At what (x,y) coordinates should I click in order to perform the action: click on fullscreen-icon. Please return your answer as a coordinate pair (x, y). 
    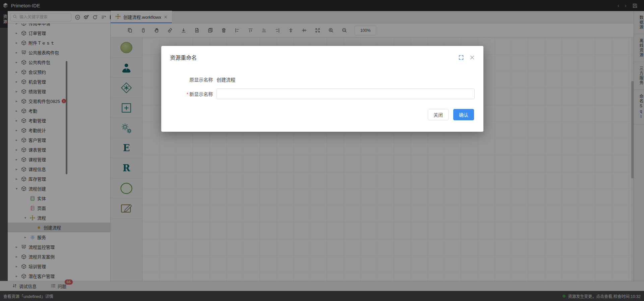
    Looking at the image, I should click on (461, 58).